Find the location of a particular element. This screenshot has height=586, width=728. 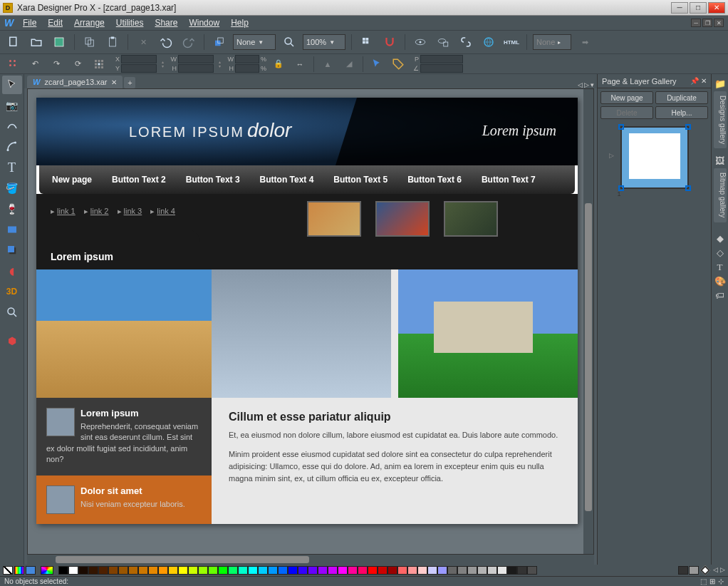

export-web-button is located at coordinates (489, 42).